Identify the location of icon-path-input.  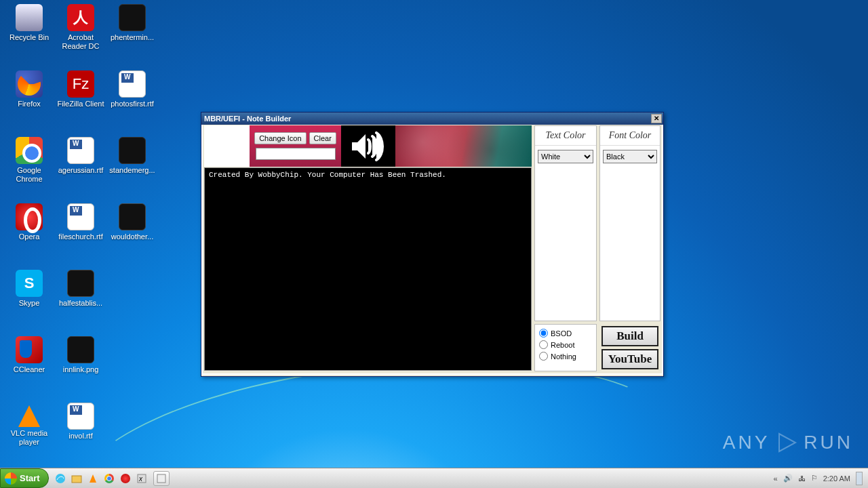
(296, 154).